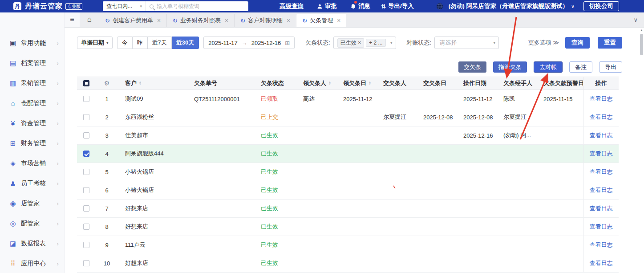 The height and width of the screenshot is (273, 644). Describe the element at coordinates (160, 43) in the screenshot. I see `quick-range-2: 近7天` at that location.